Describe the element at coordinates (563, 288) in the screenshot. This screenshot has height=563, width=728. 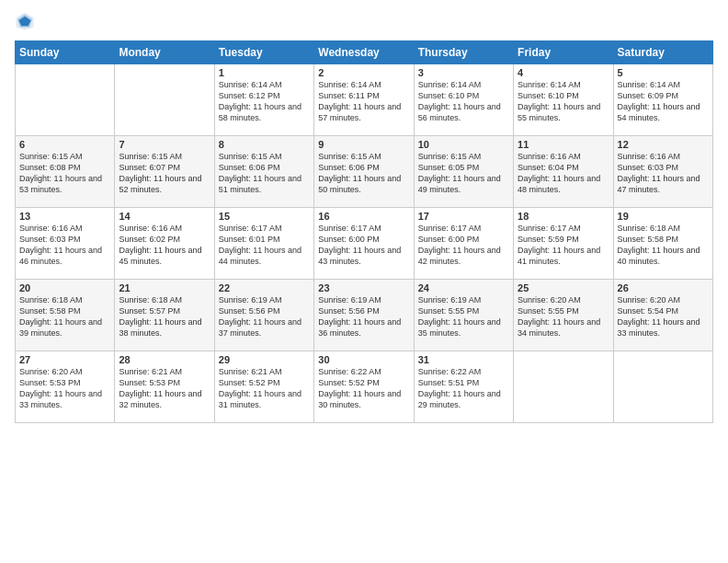
I see `day-number: 25` at that location.